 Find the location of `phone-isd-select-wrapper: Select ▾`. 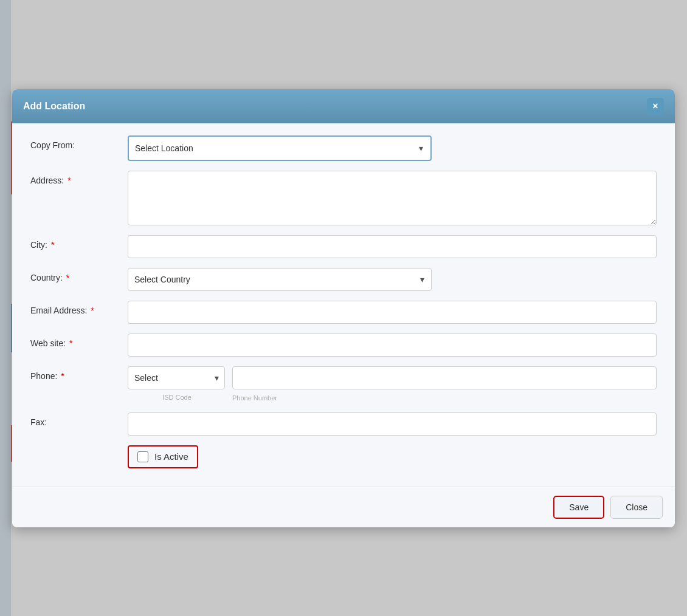

phone-isd-select-wrapper: Select ▾ is located at coordinates (176, 378).